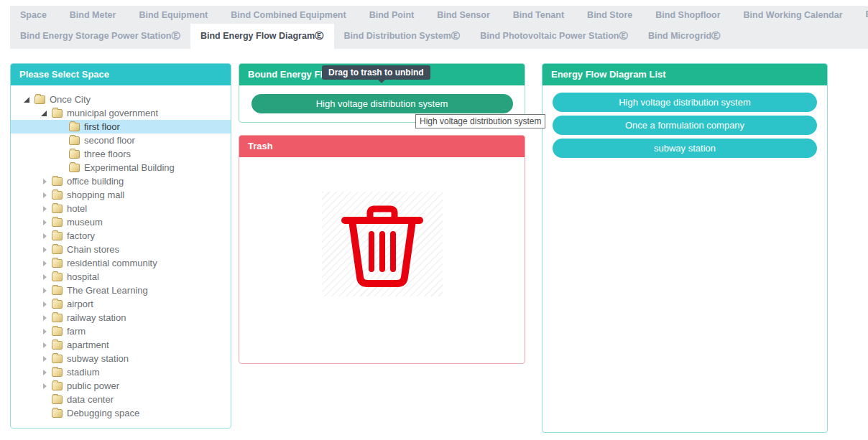 This screenshot has width=868, height=440. What do you see at coordinates (121, 126) in the screenshot?
I see `tree-item-first-floor: first floor` at bounding box center [121, 126].